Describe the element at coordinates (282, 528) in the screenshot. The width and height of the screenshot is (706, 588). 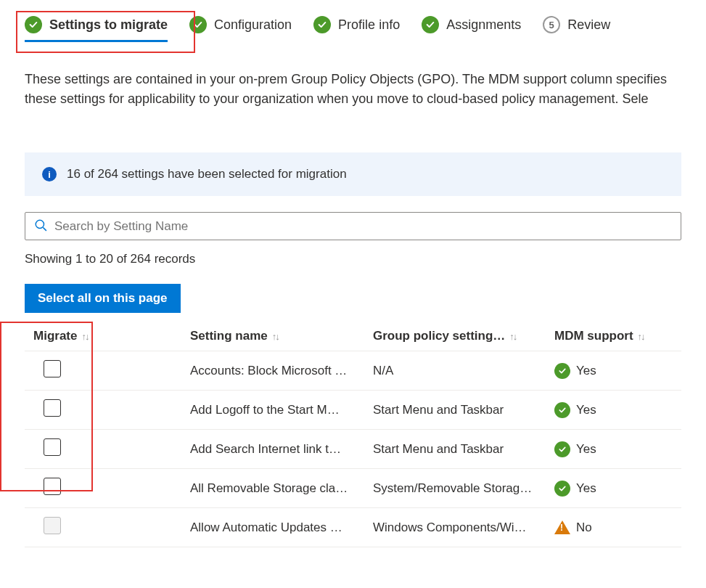
I see `cell-setting-name: Allow Automatic Updates …` at that location.